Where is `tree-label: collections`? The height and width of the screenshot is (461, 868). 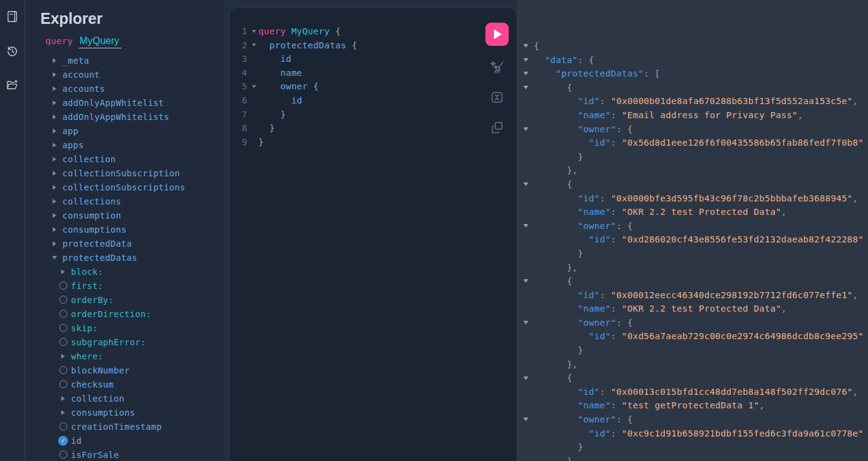
tree-label: collections is located at coordinates (91, 201).